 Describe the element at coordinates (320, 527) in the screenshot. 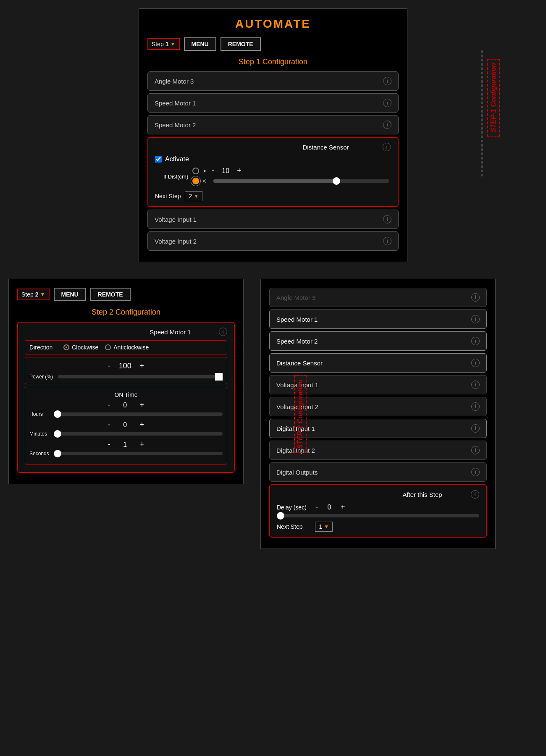

I see `after-step-next-value: 1` at that location.